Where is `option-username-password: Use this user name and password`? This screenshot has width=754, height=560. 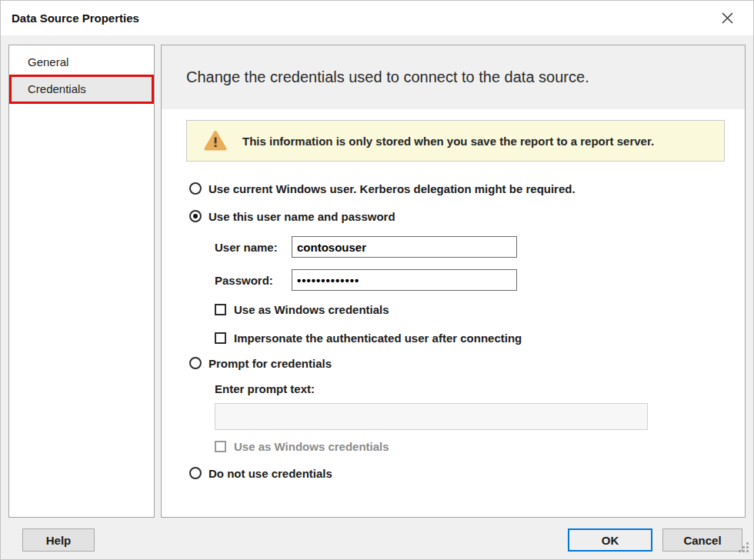 option-username-password: Use this user name and password is located at coordinates (292, 216).